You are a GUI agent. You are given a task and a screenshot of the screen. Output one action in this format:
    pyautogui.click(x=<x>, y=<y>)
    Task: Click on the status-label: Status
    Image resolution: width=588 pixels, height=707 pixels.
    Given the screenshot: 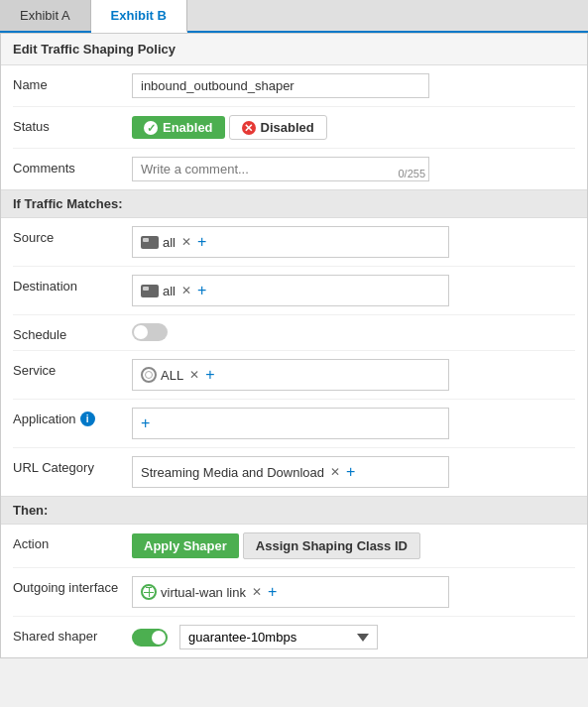 What is the action you would take?
    pyautogui.click(x=72, y=125)
    